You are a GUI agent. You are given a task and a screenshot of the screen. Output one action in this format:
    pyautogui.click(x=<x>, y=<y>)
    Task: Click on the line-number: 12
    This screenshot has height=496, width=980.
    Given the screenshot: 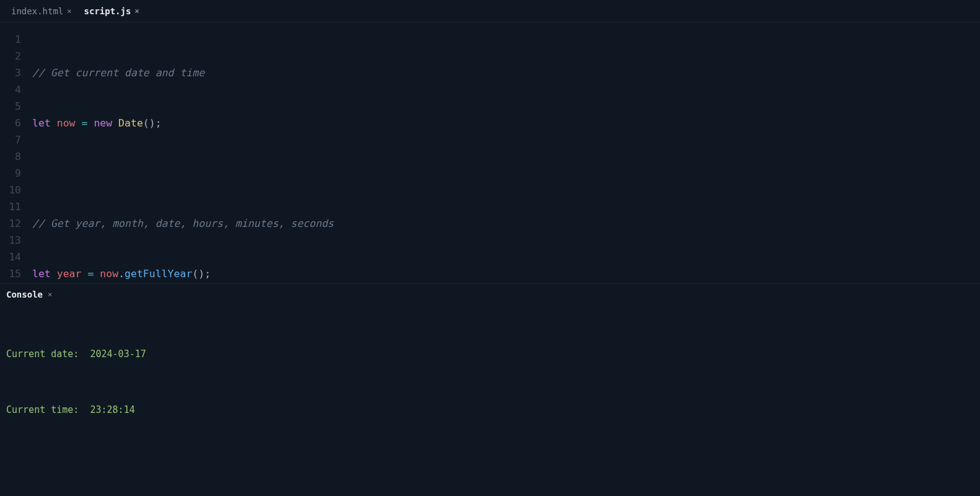 What is the action you would take?
    pyautogui.click(x=11, y=223)
    